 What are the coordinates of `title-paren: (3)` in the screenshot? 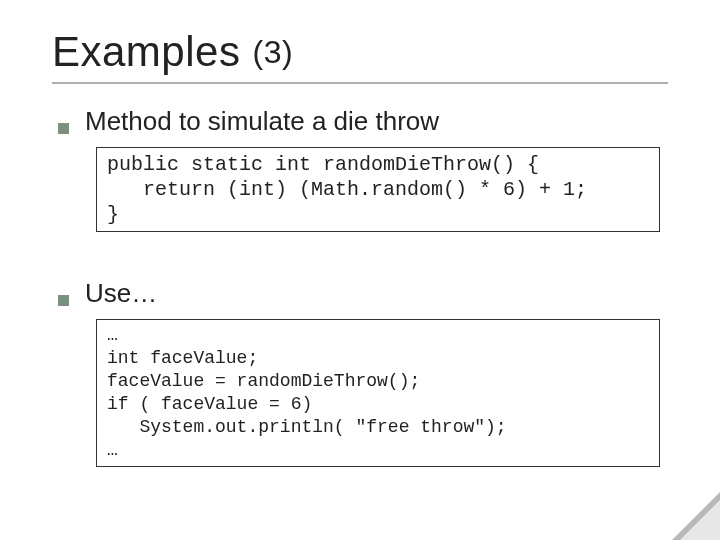 It's located at (274, 52).